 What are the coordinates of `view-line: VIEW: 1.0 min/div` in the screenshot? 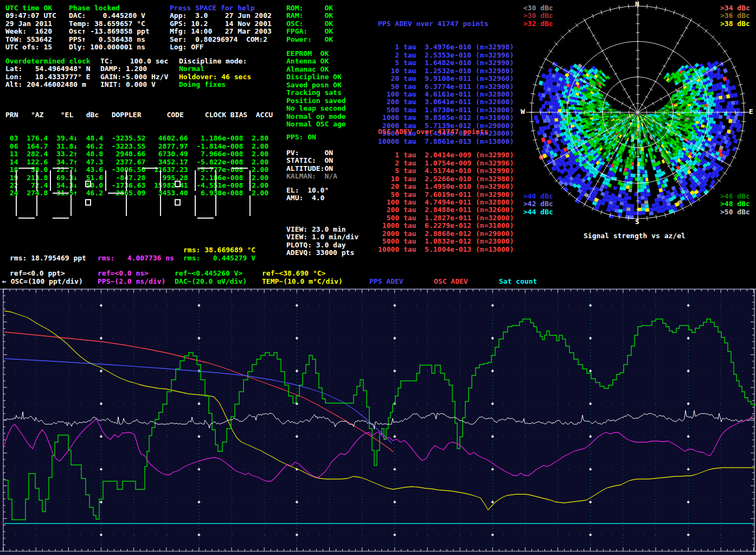 It's located at (322, 237).